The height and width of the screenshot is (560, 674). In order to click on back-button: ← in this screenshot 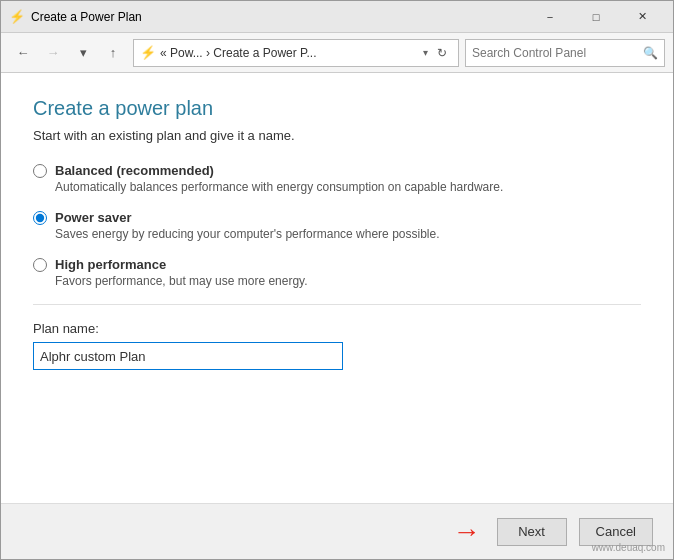, I will do `click(23, 53)`.